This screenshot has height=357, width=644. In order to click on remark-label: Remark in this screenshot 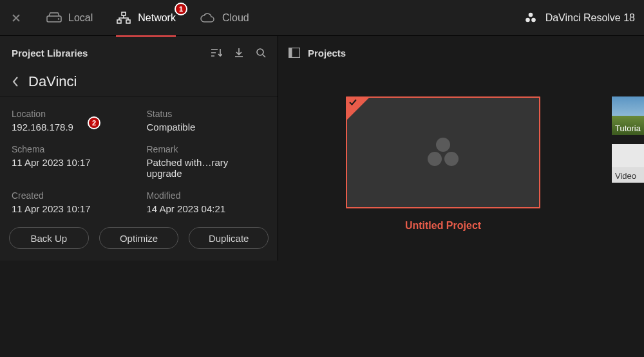, I will do `click(207, 149)`.